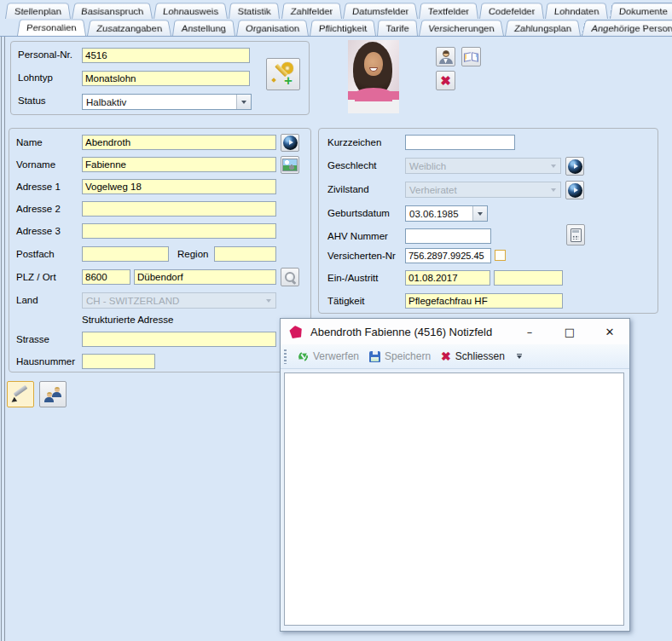 The width and height of the screenshot is (672, 641). Describe the element at coordinates (488, 221) in the screenshot. I see `detail-groupbox: Kurzzeichen Geschlecht Weiblich Zivilsta…` at that location.